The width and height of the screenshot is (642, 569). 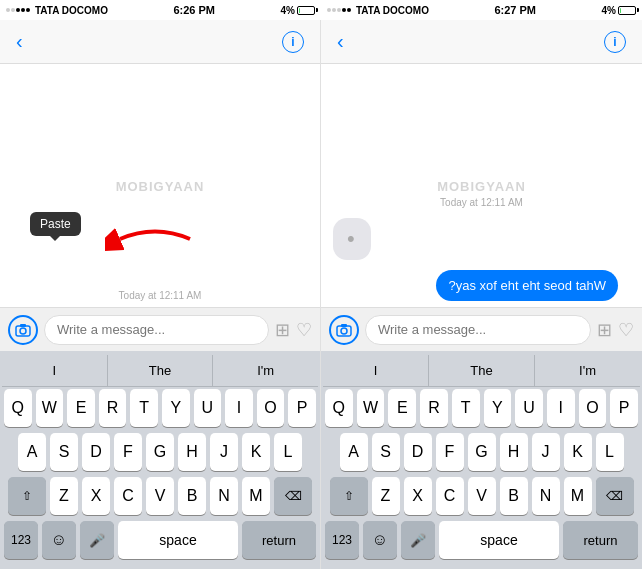 I want to click on key-f-right: F, so click(x=450, y=452).